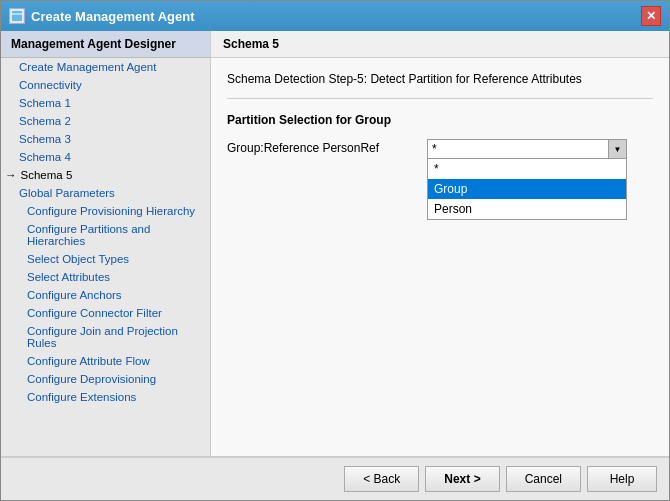 The height and width of the screenshot is (501, 670). Describe the element at coordinates (327, 147) in the screenshot. I see `field-label: Group:Reference PersonRef` at that location.